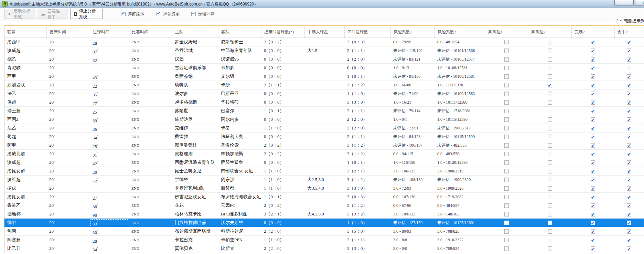  I want to click on table-row: 德乙20′32ˋEND汉堡汉诺威960（0：0）2（2：0）未评估 - 83/1…, so click(324, 59).